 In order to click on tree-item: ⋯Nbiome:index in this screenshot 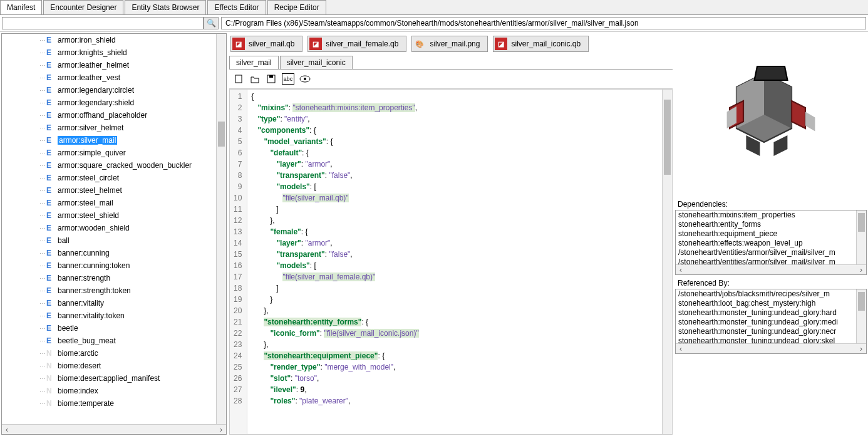, I will do `click(109, 391)`.